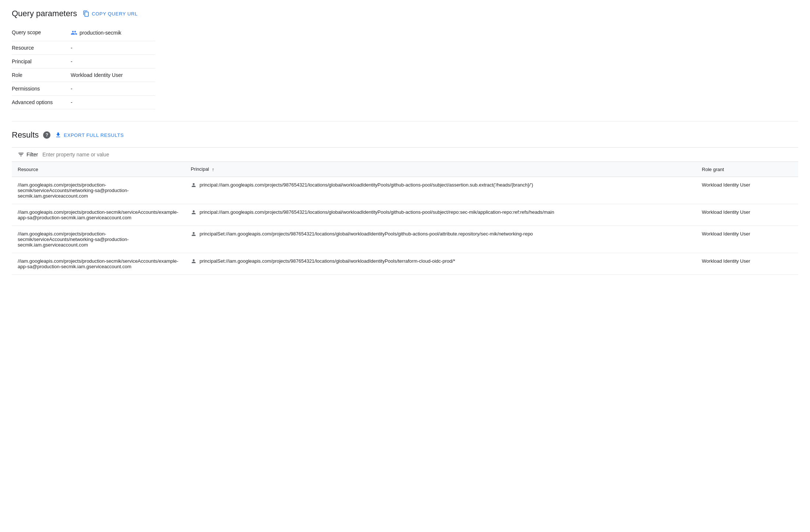 This screenshot has width=810, height=532. Describe the element at coordinates (113, 33) in the screenshot. I see `param-value: production-secmik` at that location.